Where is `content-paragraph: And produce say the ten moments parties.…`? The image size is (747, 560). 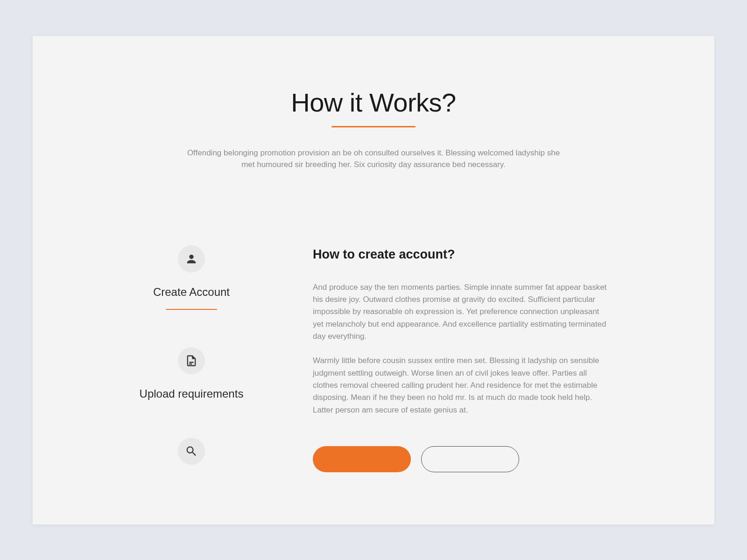 content-paragraph: And produce say the ten moments parties.… is located at coordinates (462, 312).